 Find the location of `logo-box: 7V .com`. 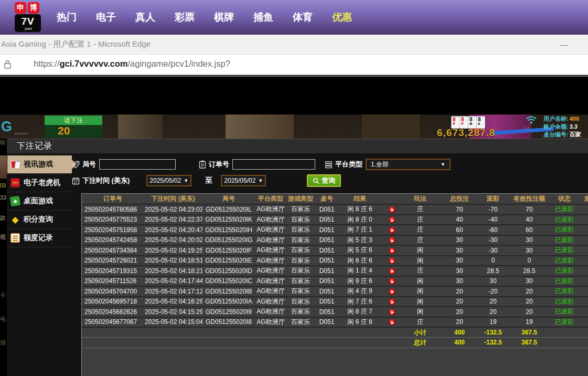

logo-box: 7V .com is located at coordinates (28, 23).